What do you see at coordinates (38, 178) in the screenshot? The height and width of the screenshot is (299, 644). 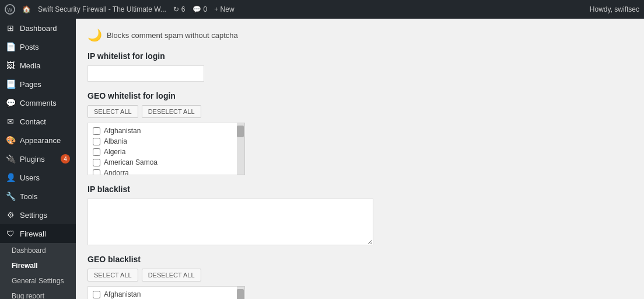 I see `sidebar-item-users: 👤 Users` at bounding box center [38, 178].